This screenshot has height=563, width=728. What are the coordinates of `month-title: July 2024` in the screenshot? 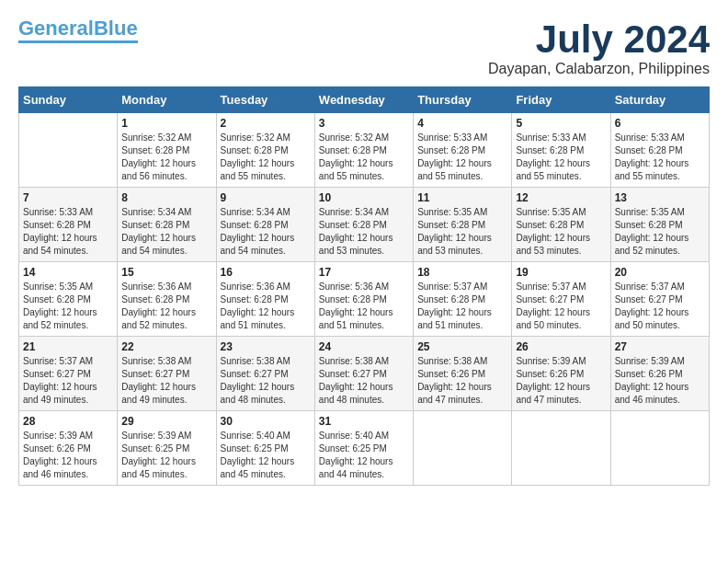 It's located at (599, 40).